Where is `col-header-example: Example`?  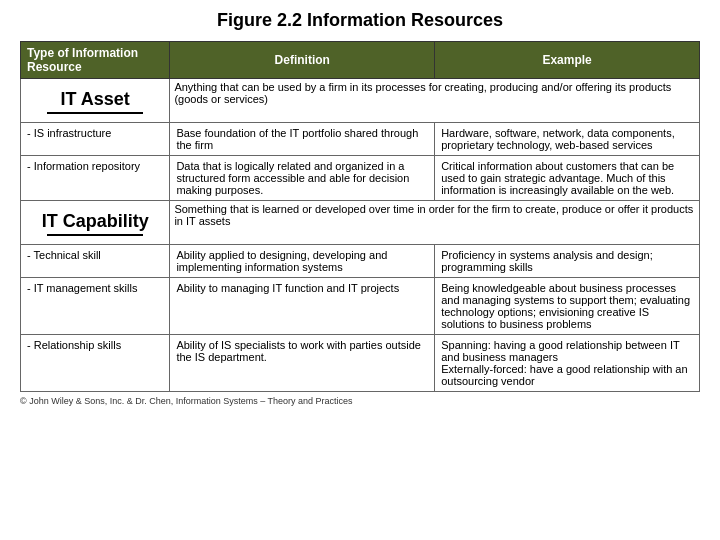
col-header-example: Example is located at coordinates (568, 60).